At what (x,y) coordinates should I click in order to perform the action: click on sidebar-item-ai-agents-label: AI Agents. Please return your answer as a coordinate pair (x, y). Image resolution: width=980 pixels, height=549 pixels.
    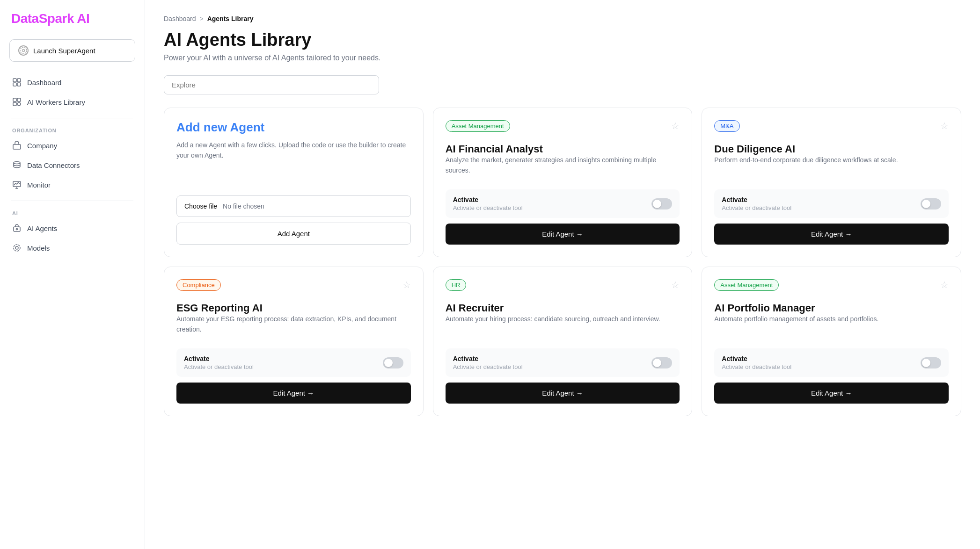
    Looking at the image, I should click on (42, 228).